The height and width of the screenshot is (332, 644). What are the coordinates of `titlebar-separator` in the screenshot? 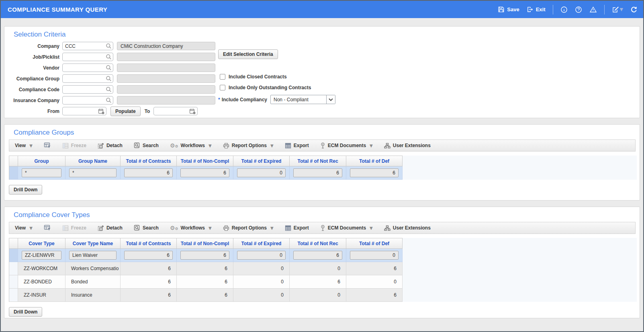 It's located at (553, 10).